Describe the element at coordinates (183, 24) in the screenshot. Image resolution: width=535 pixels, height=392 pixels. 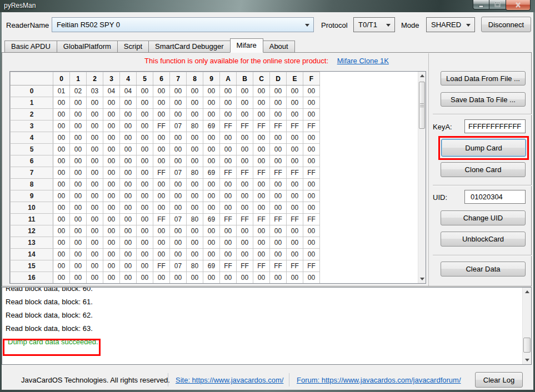
I see `reader-name-combobox: Feitian R502 SPY 0` at that location.